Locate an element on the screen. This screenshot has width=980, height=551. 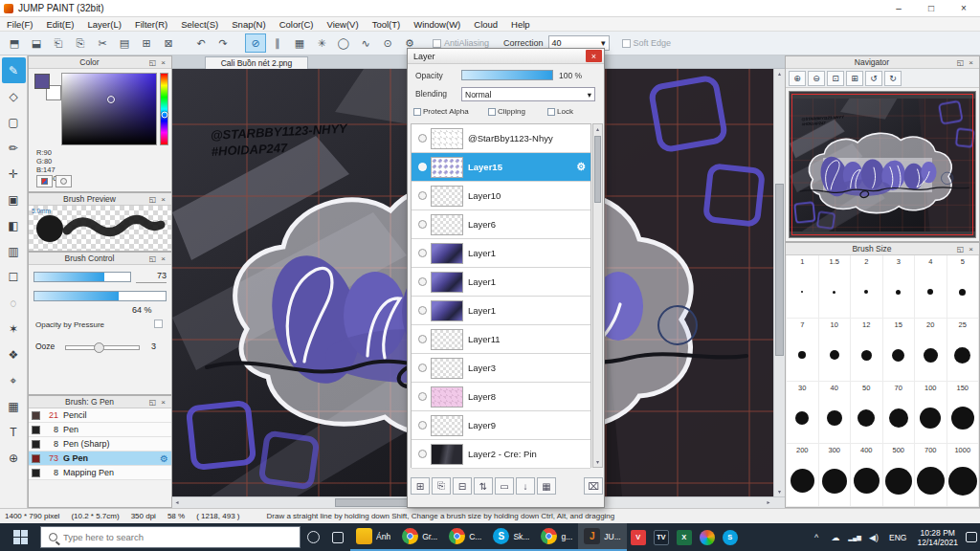
merge-down-button: ↓ is located at coordinates (525, 486).